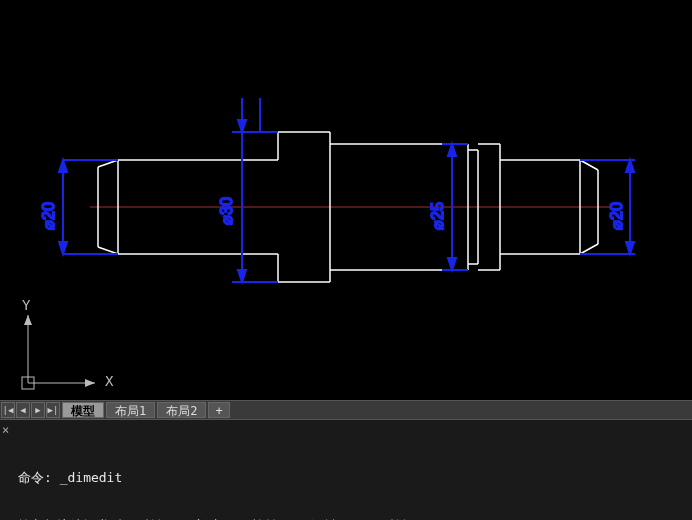 This screenshot has height=520, width=692. Describe the element at coordinates (8, 410) in the screenshot. I see `tab-nav-first: |◀` at that location.